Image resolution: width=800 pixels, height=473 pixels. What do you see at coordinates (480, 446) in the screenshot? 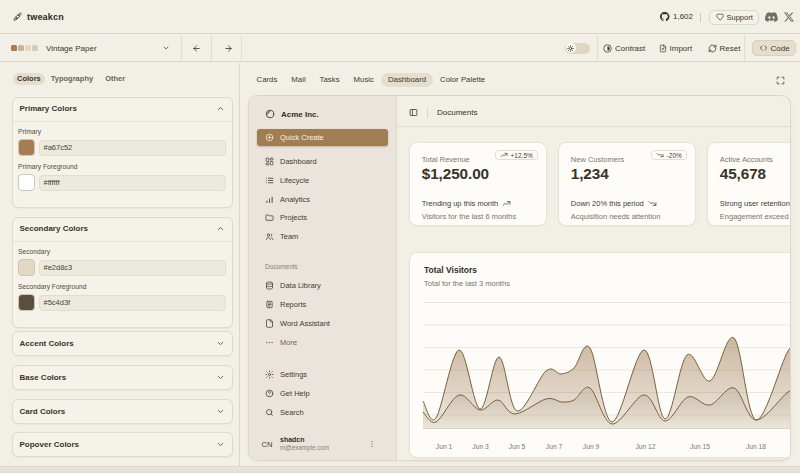
I see `svg-text: Jun 3` at bounding box center [480, 446].